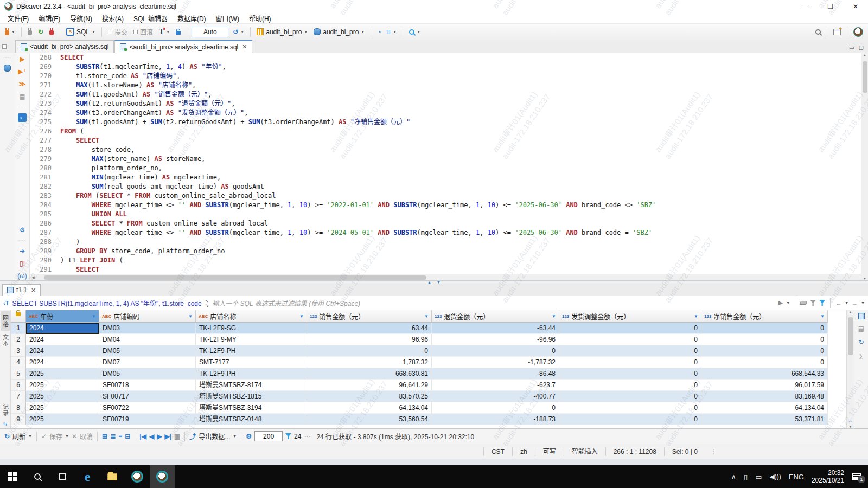  Describe the element at coordinates (861, 329) in the screenshot. I see `metadata-panel-icon: ▤` at that location.